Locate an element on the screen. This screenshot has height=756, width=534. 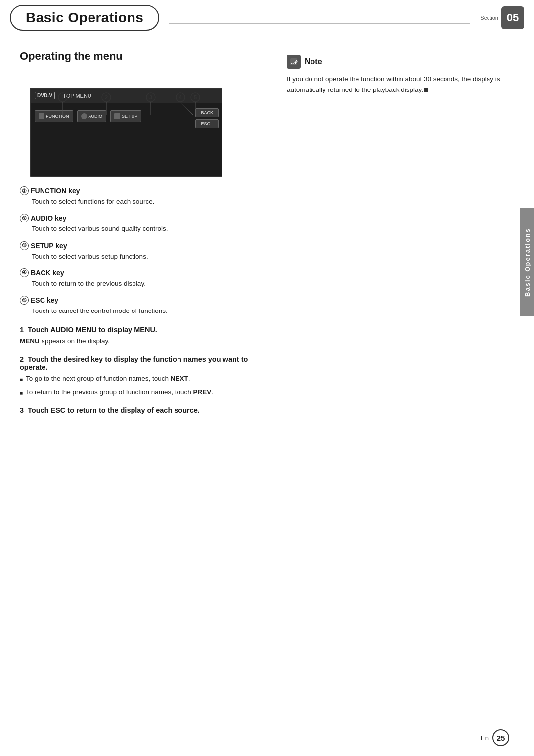
key-desc-esc: Touch to cancel the control mode of func… is located at coordinates (149, 311).